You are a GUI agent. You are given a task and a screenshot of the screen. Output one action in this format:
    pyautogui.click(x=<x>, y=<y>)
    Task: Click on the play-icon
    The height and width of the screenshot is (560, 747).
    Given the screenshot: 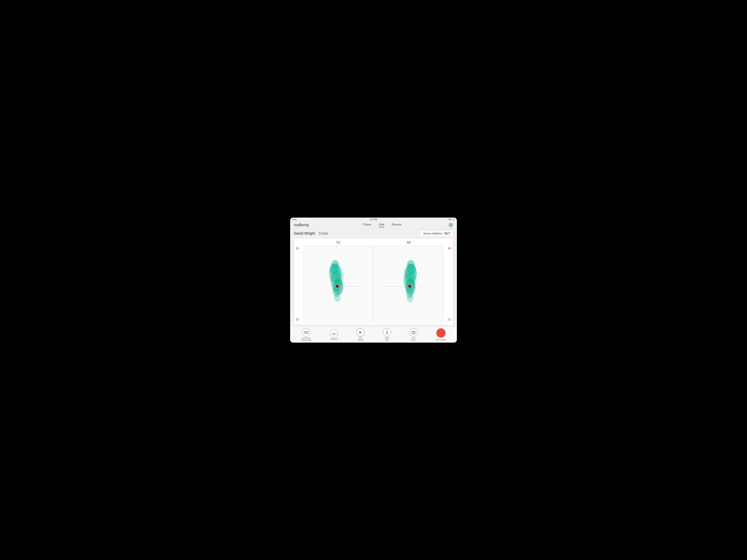 What is the action you would take?
    pyautogui.click(x=360, y=332)
    